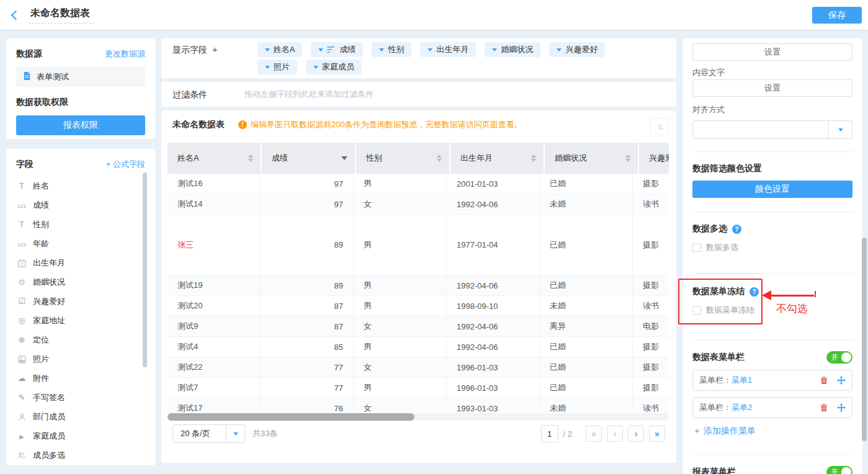 The height and width of the screenshot is (474, 868). What do you see at coordinates (307, 306) in the screenshot?
I see `table-cell: 87` at bounding box center [307, 306].